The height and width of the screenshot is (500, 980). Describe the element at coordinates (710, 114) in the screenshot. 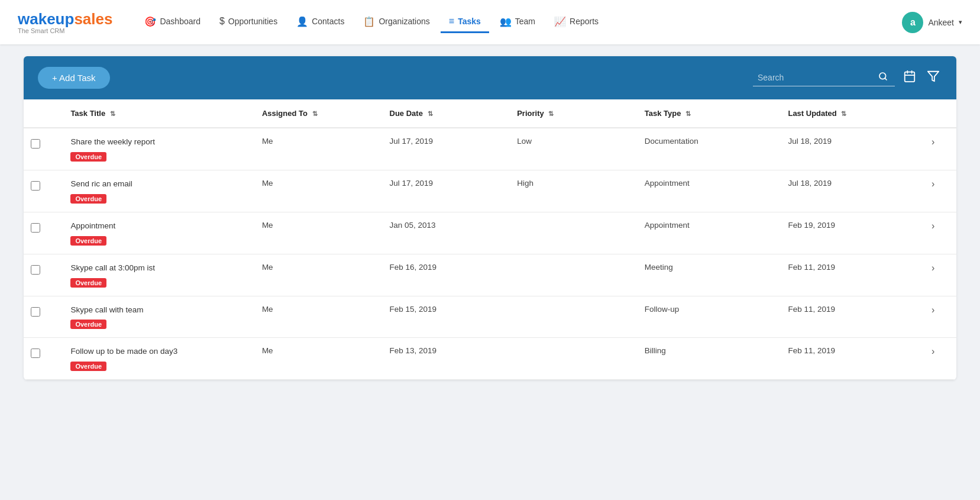

I see `col-header-type: Task Type ⇅` at that location.